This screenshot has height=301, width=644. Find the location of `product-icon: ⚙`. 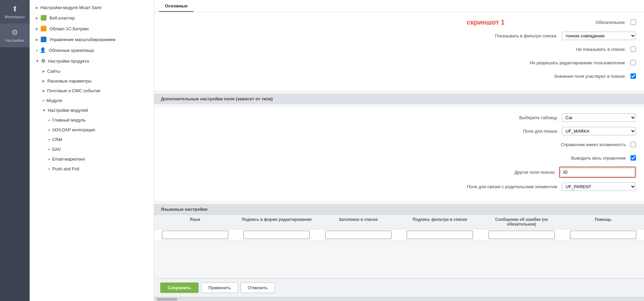

product-icon: ⚙ is located at coordinates (43, 61).